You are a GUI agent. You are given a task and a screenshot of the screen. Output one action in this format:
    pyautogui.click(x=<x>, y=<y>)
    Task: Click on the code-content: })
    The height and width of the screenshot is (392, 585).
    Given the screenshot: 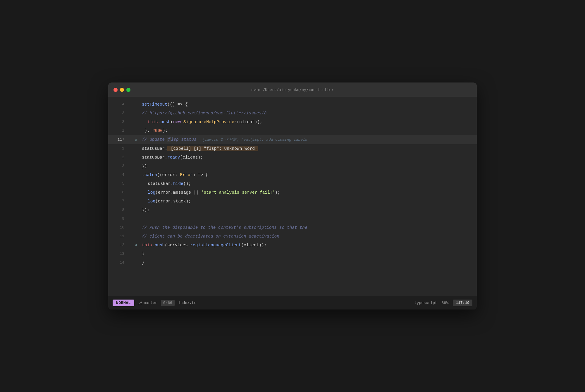 What is the action you would take?
    pyautogui.click(x=307, y=166)
    